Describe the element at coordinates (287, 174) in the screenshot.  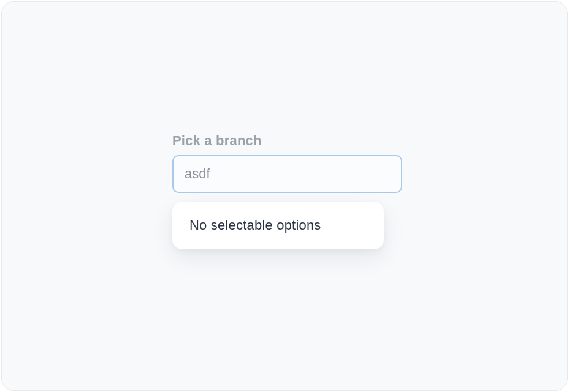
I see `branch-picker-input-wrap` at that location.